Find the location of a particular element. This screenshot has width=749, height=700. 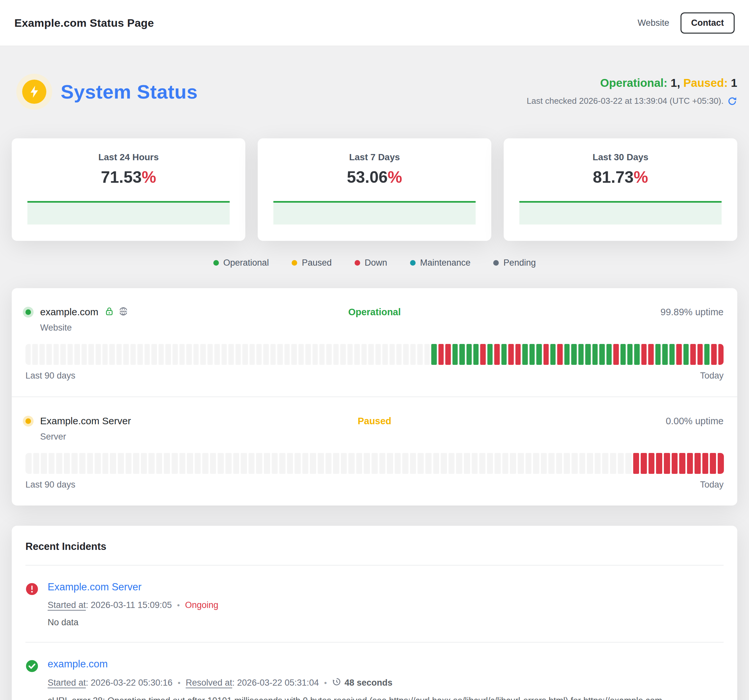

incident-status-ongoing: Ongoing is located at coordinates (202, 605).